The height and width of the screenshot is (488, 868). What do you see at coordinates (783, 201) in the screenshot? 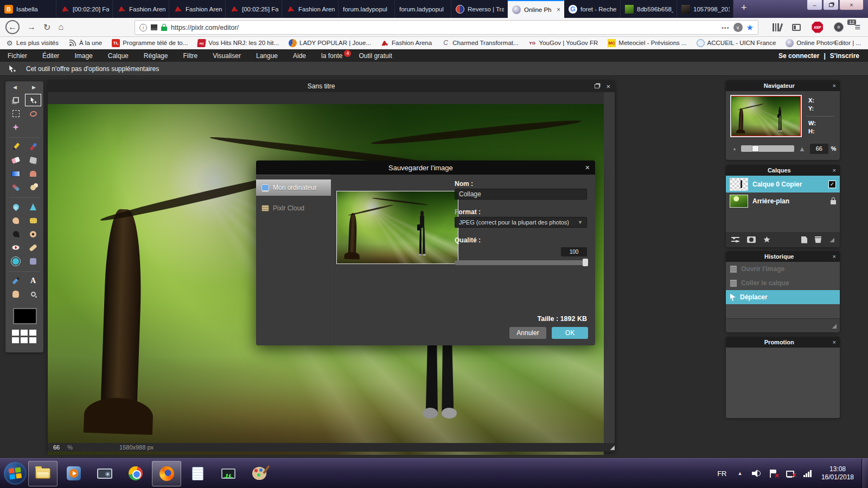
I see `layer-row: Arrière-plan` at bounding box center [783, 201].